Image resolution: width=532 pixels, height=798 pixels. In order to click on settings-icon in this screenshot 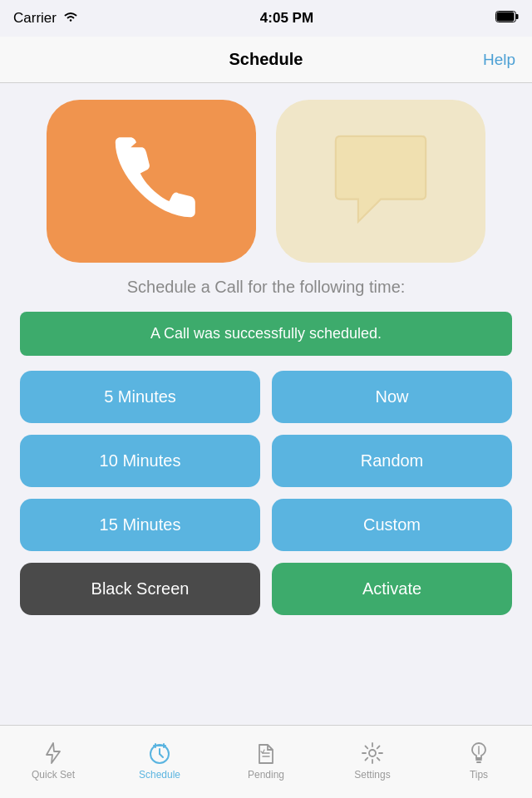, I will do `click(372, 753)`.